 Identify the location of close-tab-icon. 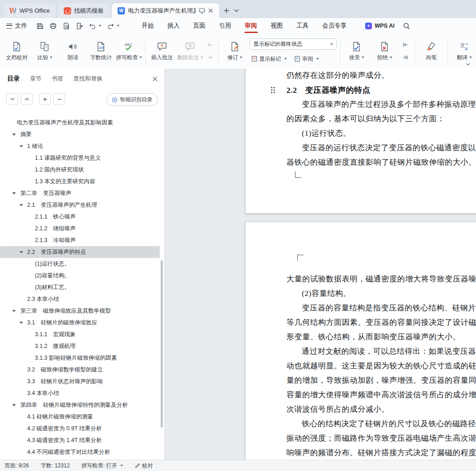
(211, 11).